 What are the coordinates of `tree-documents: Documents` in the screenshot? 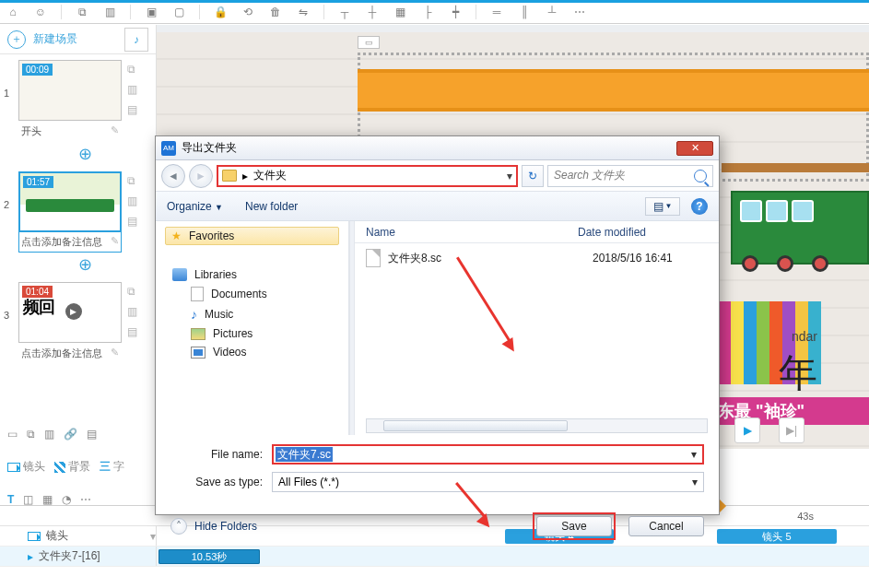 It's located at (252, 294).